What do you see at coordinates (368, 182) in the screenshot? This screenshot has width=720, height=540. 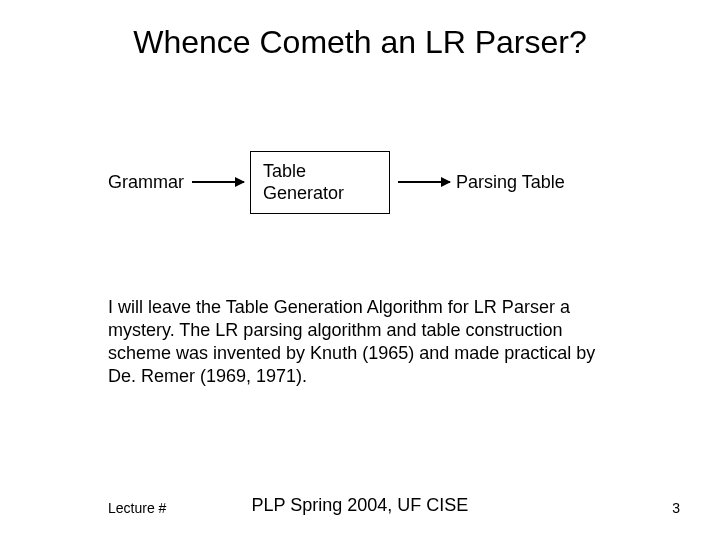 I see `flow-diagram: Grammar Table Generator Parsing Table` at bounding box center [368, 182].